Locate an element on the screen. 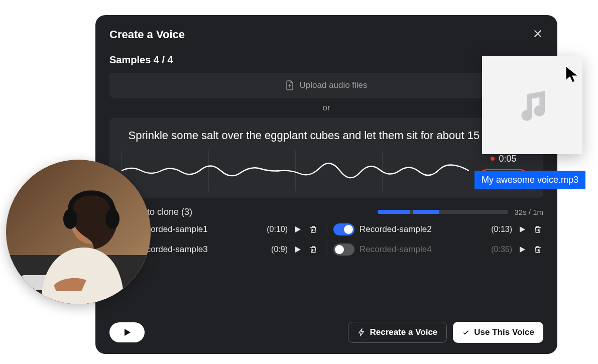 The image size is (598, 364). samples-list: Recorded-sample1 (0:10) Recorded-sample2… is located at coordinates (326, 239).